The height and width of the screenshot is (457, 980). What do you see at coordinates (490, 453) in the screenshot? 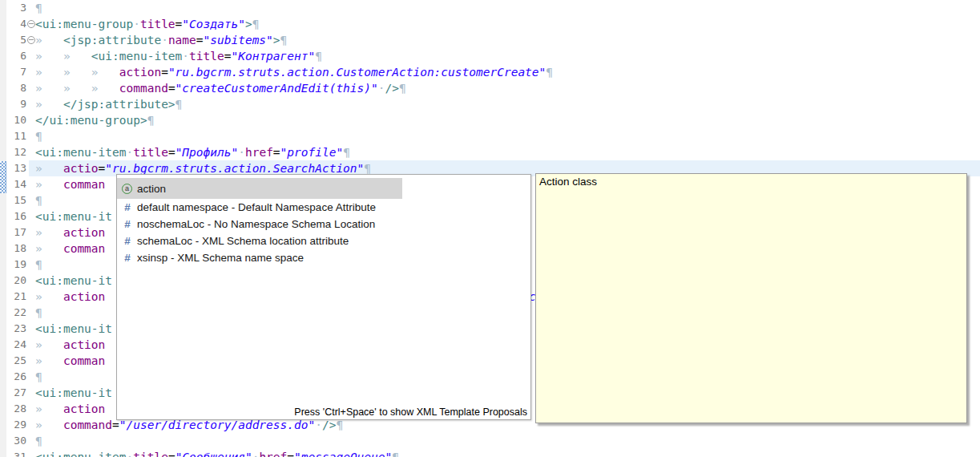
I see `code-line-31: 31<ui:menu-item·title="Сообщения"·href="…` at bounding box center [490, 453].